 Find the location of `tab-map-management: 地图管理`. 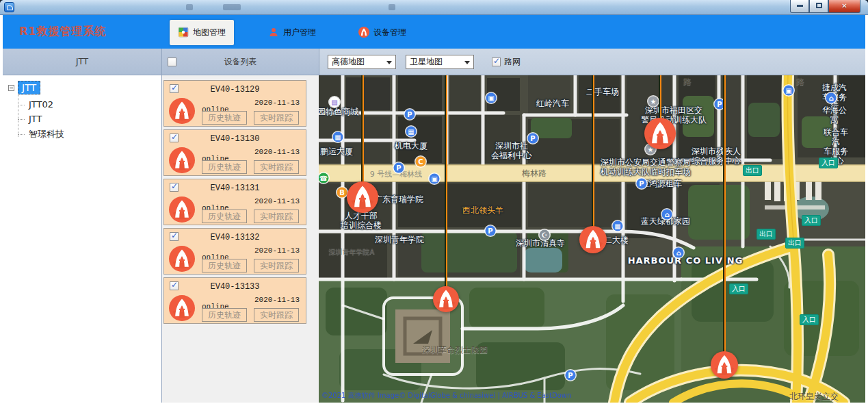

tab-map-management: 地图管理 is located at coordinates (202, 33).